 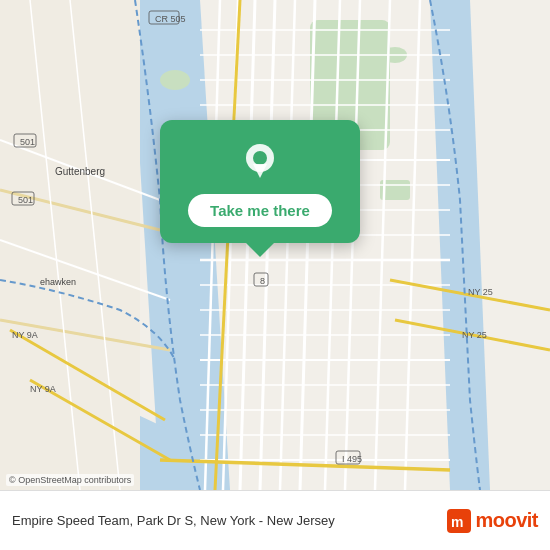 What do you see at coordinates (70, 480) in the screenshot?
I see `osm-attribution: © OpenStreetMap contributors` at bounding box center [70, 480].